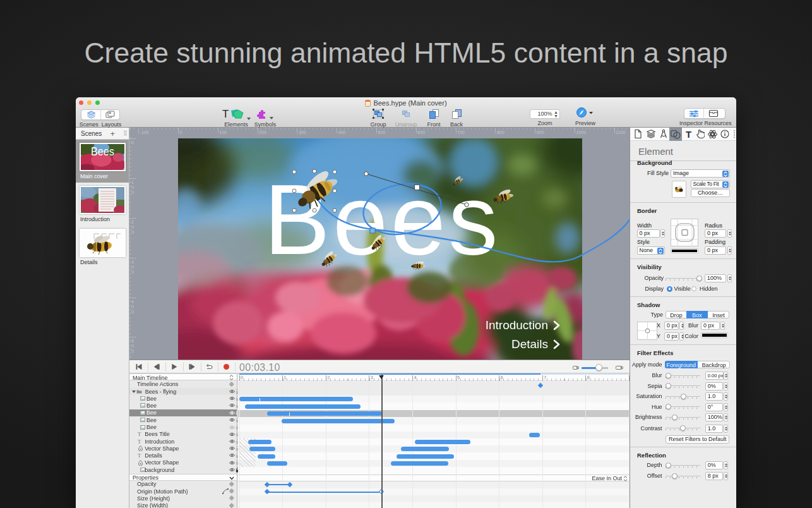  What do you see at coordinates (225, 114) in the screenshot?
I see `svg-text: T` at bounding box center [225, 114].